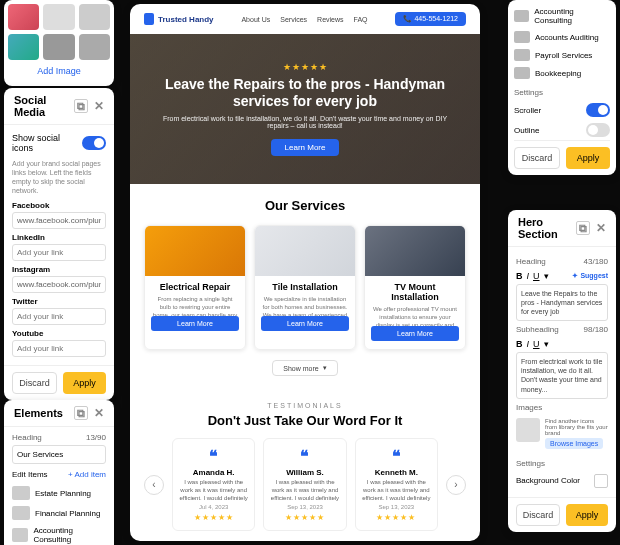  Describe the element at coordinates (214, 507) in the screenshot. I see `testimonial-date: Jul 4, 2023` at that location.